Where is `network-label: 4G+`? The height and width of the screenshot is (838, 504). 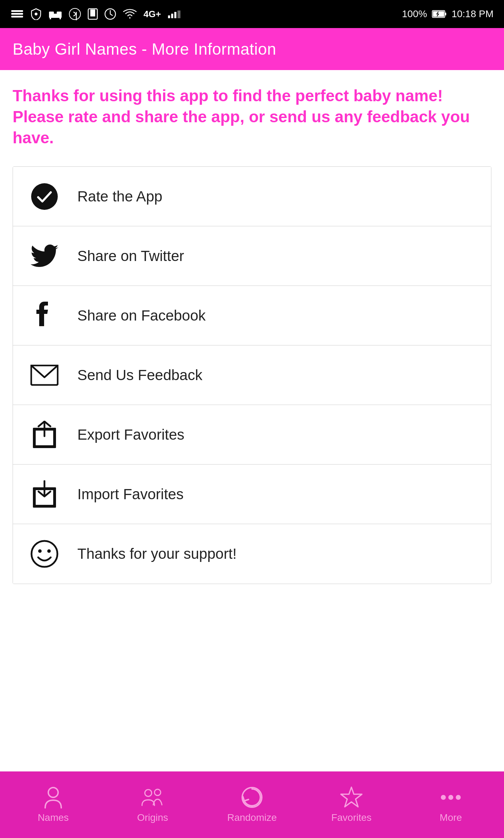
network-label: 4G+ is located at coordinates (152, 14).